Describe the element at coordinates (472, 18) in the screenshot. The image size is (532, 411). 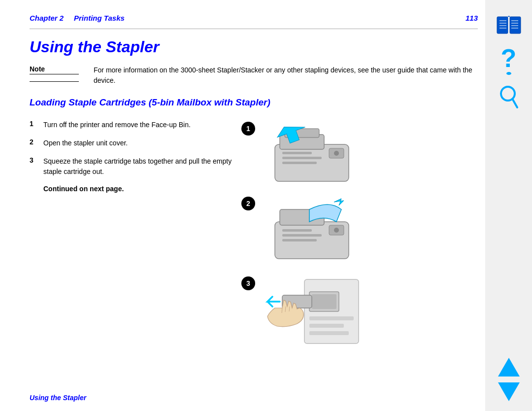
I see `header-right: 113` at that location.